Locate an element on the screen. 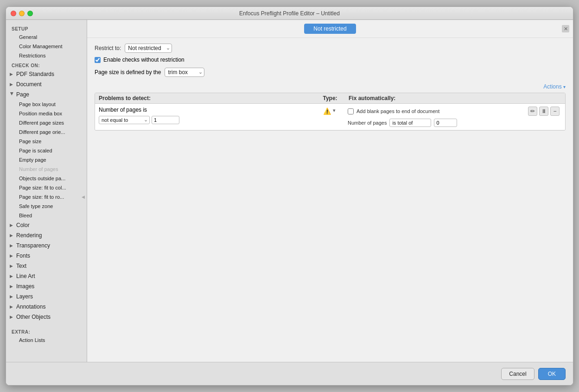 This screenshot has height=392, width=579. close-button is located at coordinates (13, 13).